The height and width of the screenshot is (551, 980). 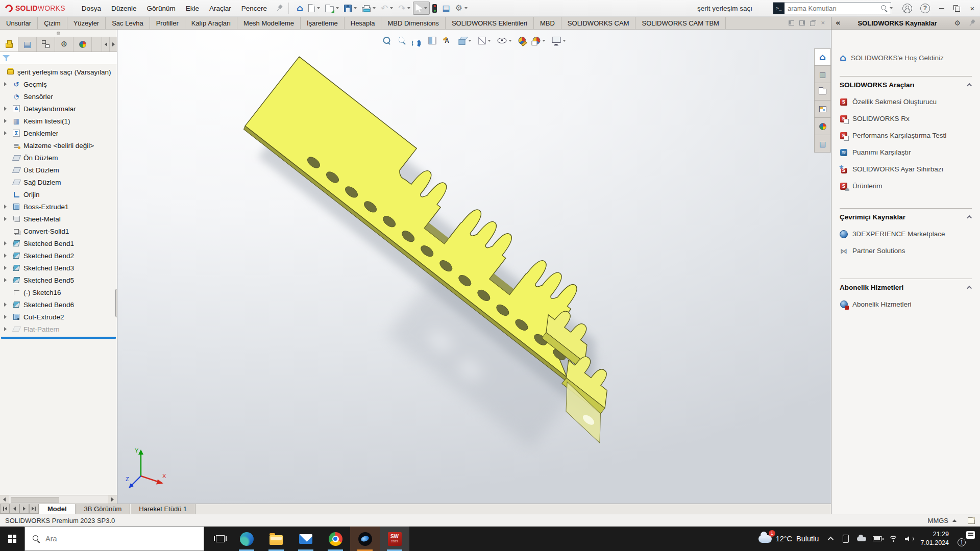 What do you see at coordinates (35, 500) in the screenshot?
I see `scrollbar-thumb` at bounding box center [35, 500].